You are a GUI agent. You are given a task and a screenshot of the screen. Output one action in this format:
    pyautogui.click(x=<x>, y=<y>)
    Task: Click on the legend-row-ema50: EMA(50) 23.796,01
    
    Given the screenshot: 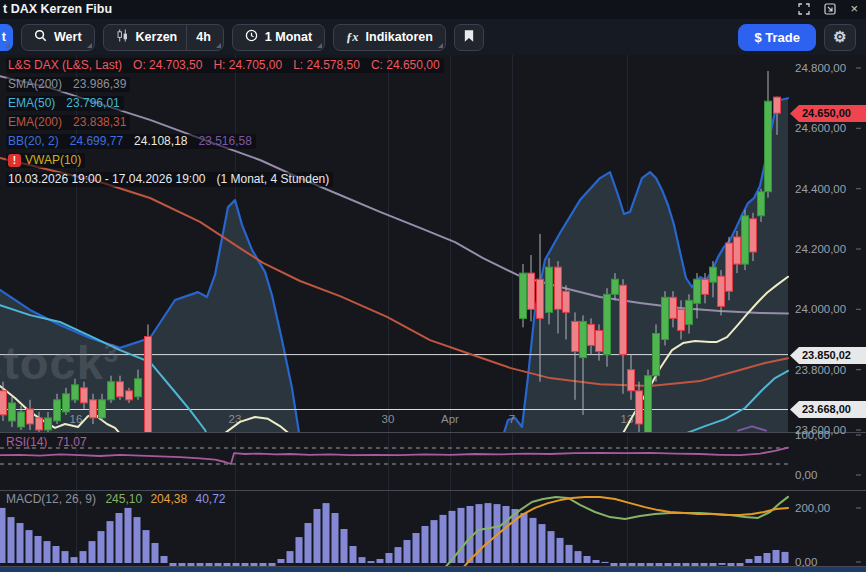 What is the action you would take?
    pyautogui.click(x=225, y=104)
    